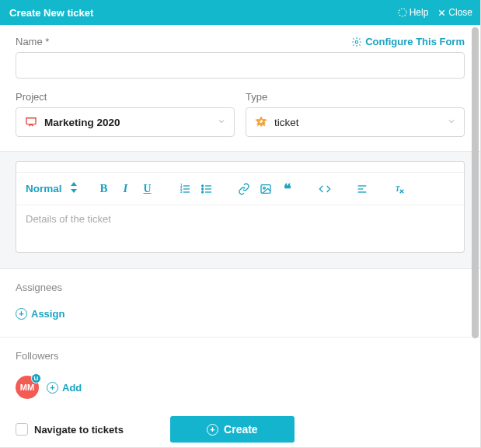 Image resolution: width=481 pixels, height=448 pixels. Describe the element at coordinates (54, 188) in the screenshot. I see `format-select: Normal` at that location.